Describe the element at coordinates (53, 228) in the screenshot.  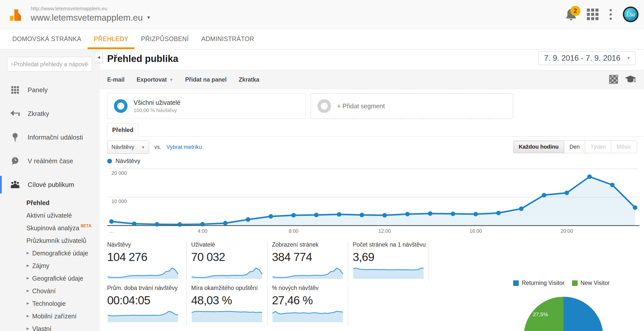
I see `sidebar-subitem-label: Skupinová analýza` at that location.